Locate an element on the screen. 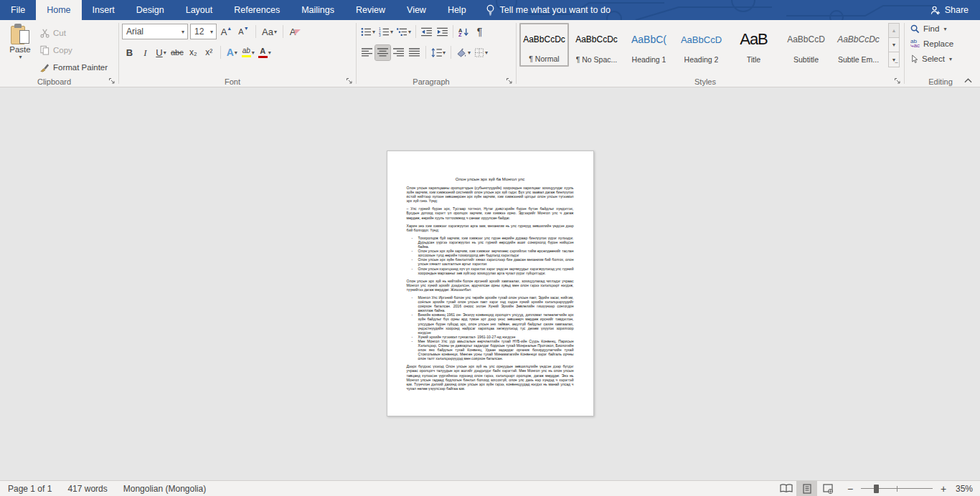 This screenshot has width=980, height=496. clipboard-dialog-launcher-icon is located at coordinates (112, 81).